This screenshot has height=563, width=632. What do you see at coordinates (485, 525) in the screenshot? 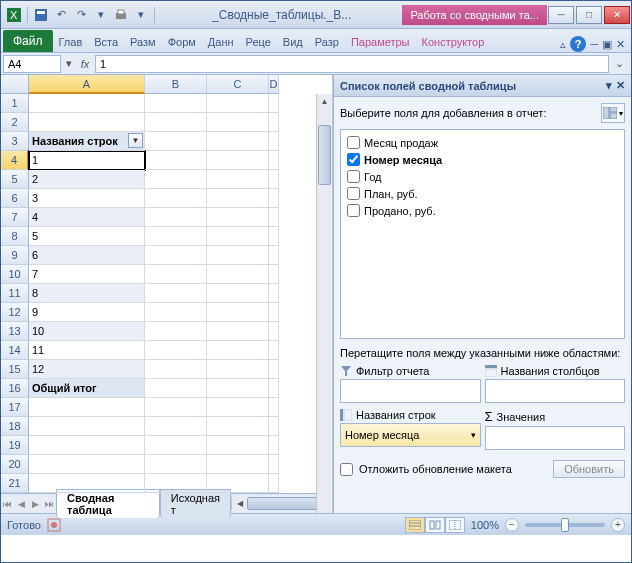
I see `zoom-level: 100%` at bounding box center [485, 525].